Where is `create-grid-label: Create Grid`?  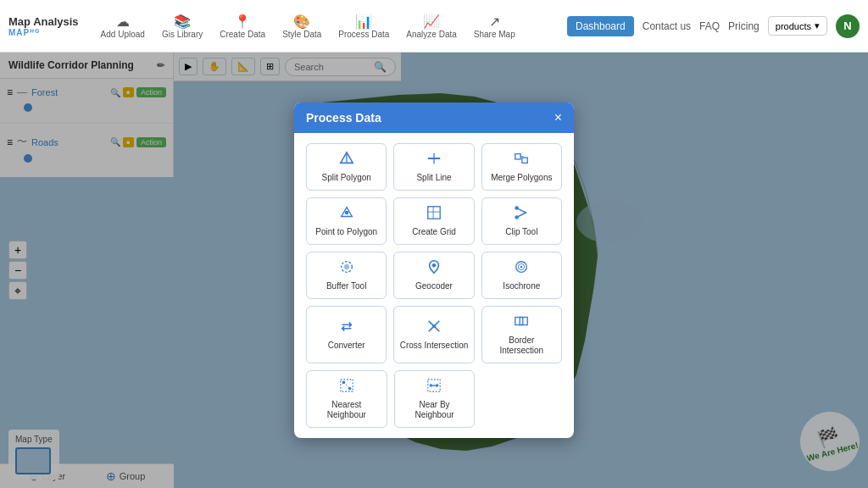
create-grid-label: Create Grid is located at coordinates (434, 232).